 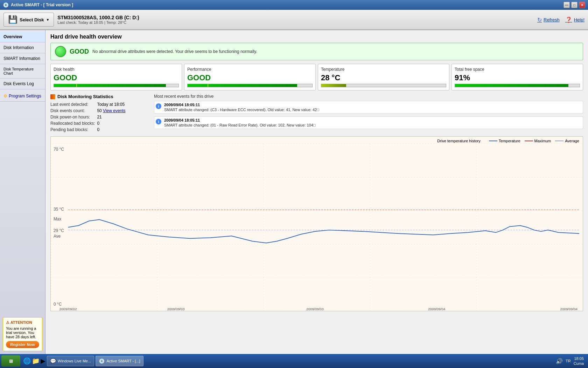 I want to click on health-card-performance: Performance GOOD, so click(x=250, y=77).